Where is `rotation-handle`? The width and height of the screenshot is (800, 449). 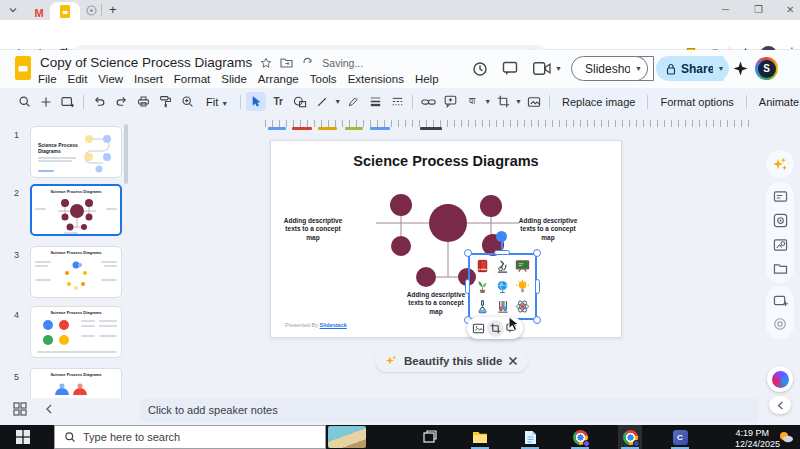 rotation-handle is located at coordinates (502, 236).